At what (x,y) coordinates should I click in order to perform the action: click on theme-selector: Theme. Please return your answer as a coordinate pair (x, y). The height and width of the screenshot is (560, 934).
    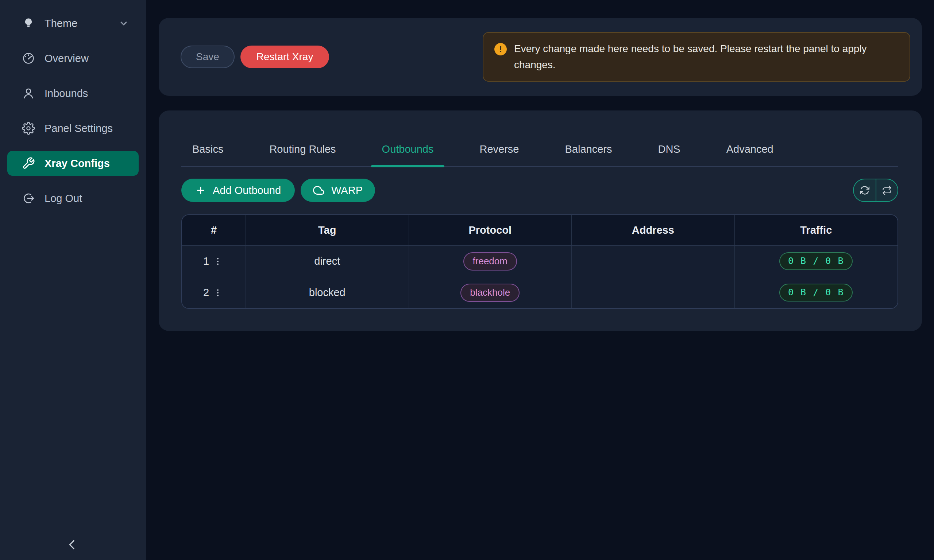
    Looking at the image, I should click on (73, 23).